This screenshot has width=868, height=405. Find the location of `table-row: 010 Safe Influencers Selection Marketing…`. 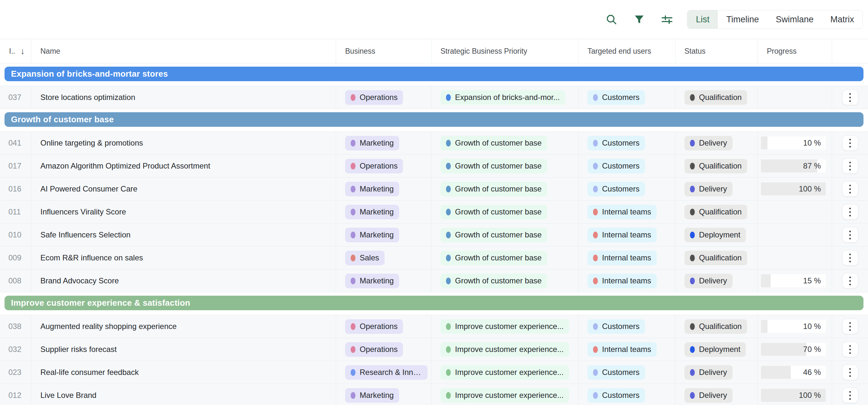

table-row: 010 Safe Influencers Selection Marketing… is located at coordinates (434, 235).